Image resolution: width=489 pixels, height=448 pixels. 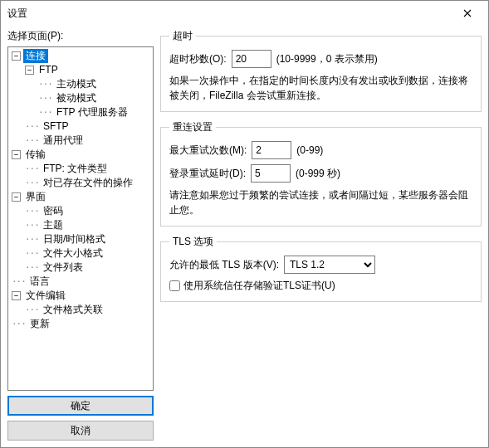 What do you see at coordinates (81, 211) in the screenshot?
I see `tree-item-password: ···密码` at bounding box center [81, 211].